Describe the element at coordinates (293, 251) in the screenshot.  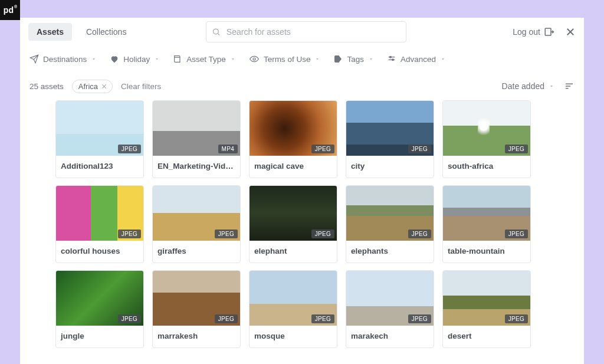
I see `asset-name: elephant` at that location.